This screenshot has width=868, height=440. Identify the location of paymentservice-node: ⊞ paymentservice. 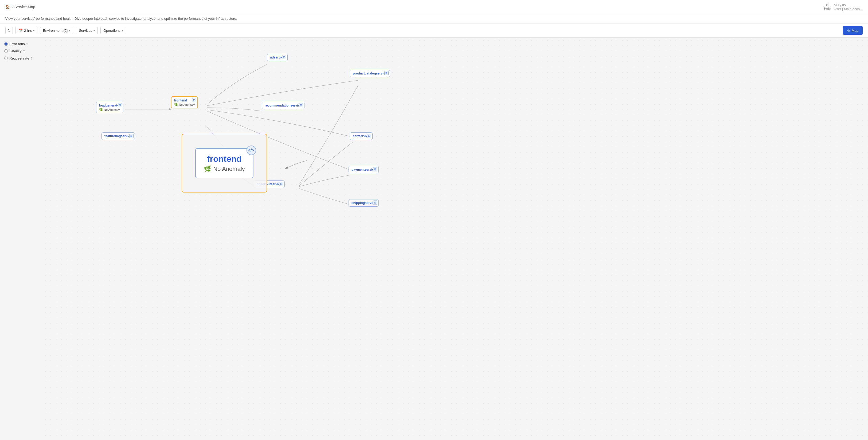
(364, 169).